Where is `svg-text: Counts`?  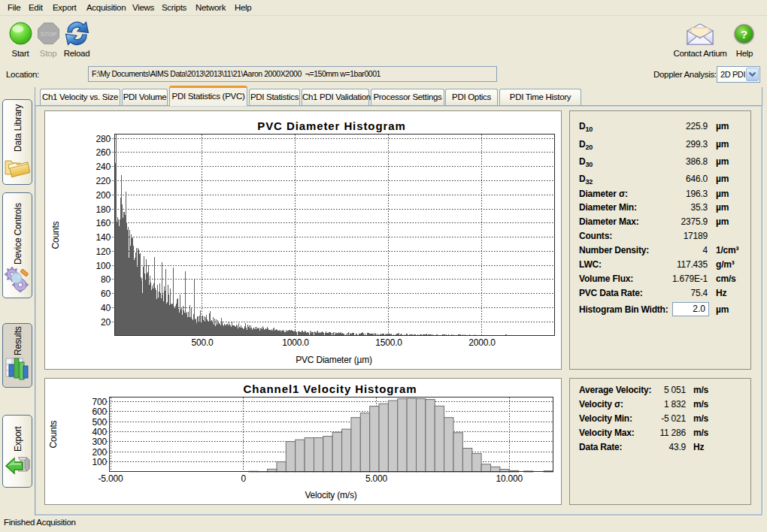 svg-text: Counts is located at coordinates (53, 434).